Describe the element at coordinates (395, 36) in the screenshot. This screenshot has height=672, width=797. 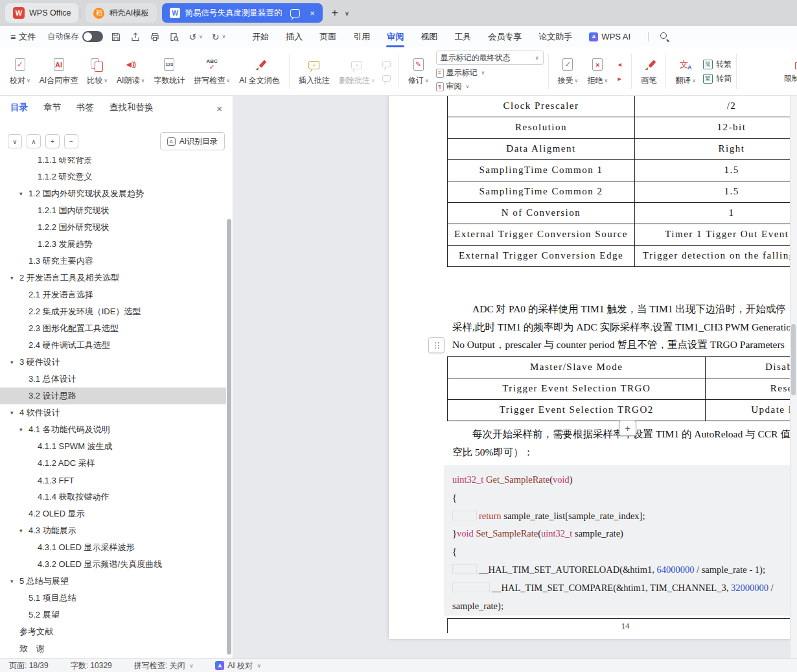
I see `menu-tab-审阅: 审阅` at that location.